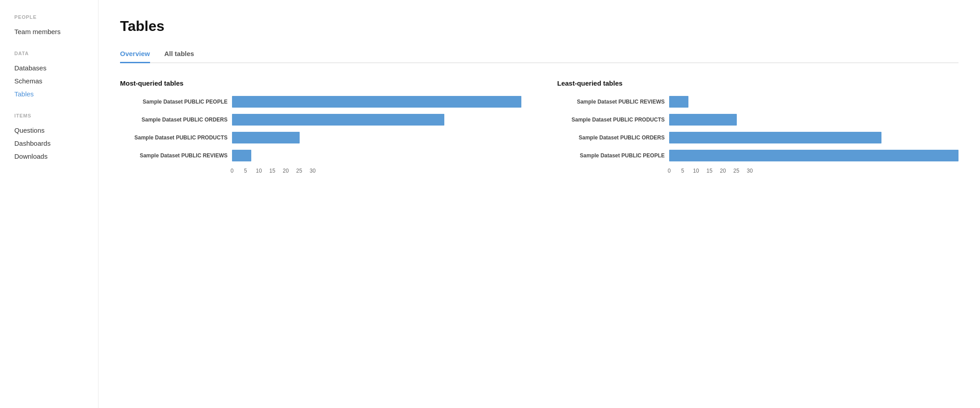 This screenshot has width=980, height=408. Describe the element at coordinates (539, 54) in the screenshot. I see `tabs: OverviewAll tables` at that location.